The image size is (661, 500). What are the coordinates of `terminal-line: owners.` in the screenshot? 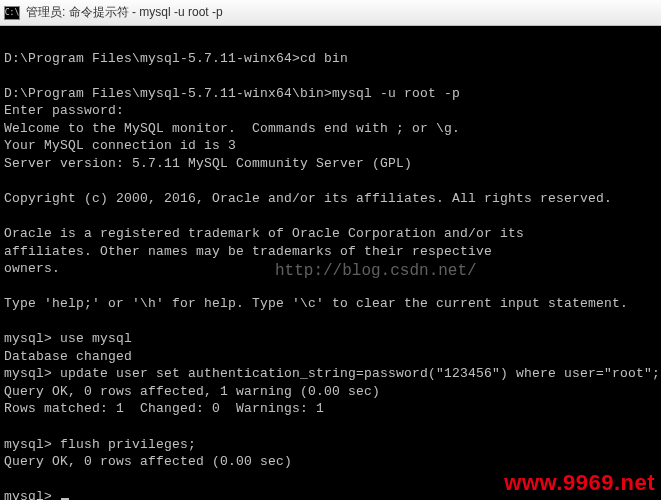 It's located at (330, 269).